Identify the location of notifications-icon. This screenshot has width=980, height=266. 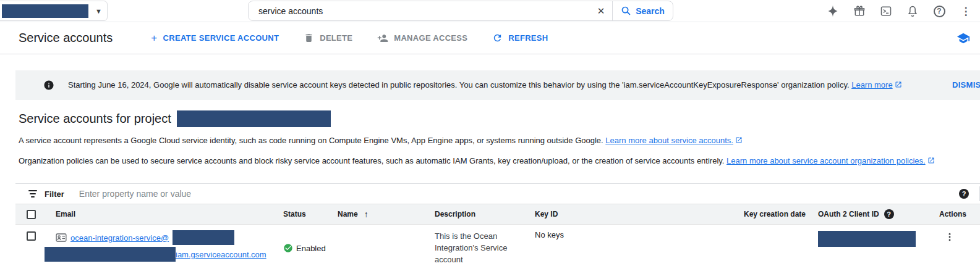
(913, 11).